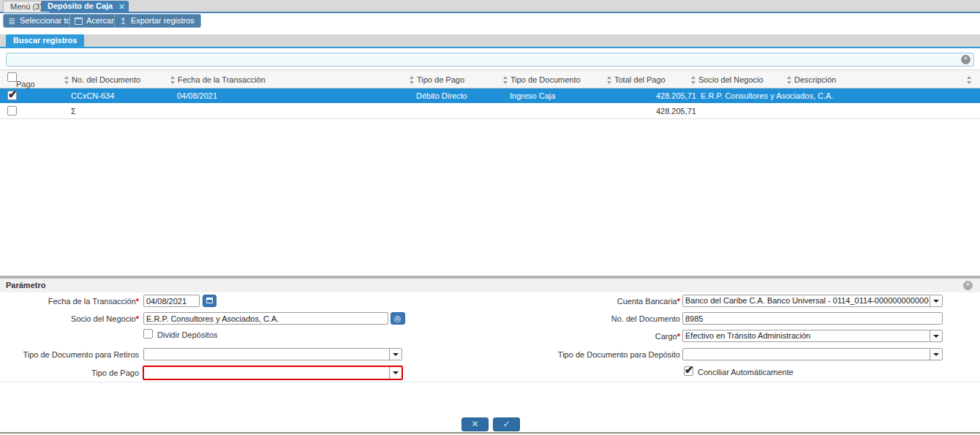  Describe the element at coordinates (596, 336) in the screenshot. I see `charge-label: Cargo*` at that location.